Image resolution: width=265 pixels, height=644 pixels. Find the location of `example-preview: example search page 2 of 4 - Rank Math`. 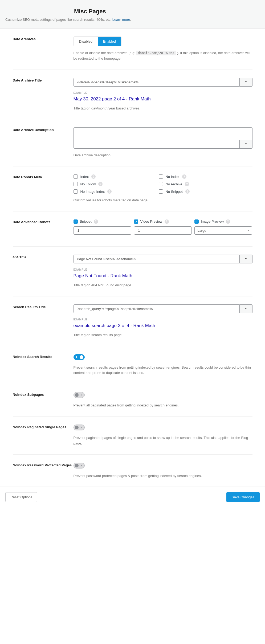

example-preview: example search page 2 of 4 - Rank Math is located at coordinates (163, 326).